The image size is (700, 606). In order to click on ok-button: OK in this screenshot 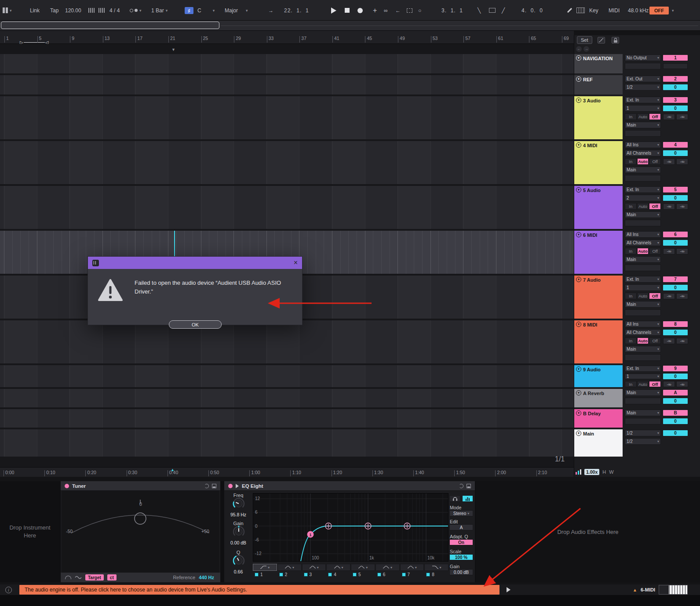, I will do `click(195, 324)`.